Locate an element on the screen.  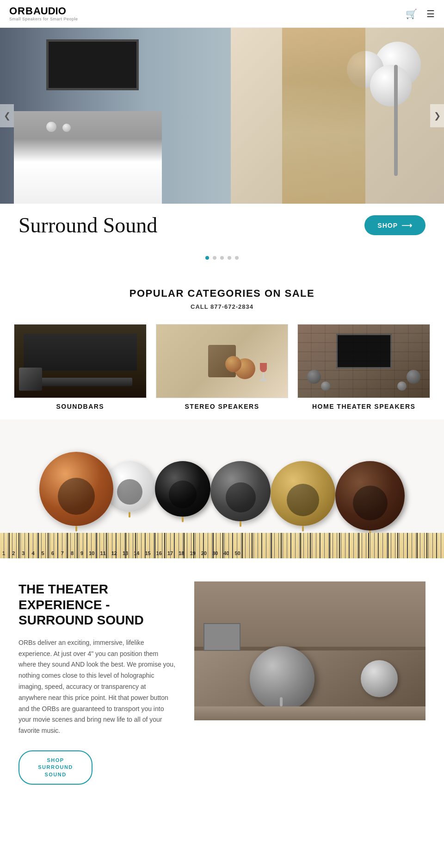
home-theater-scene is located at coordinates (364, 361).